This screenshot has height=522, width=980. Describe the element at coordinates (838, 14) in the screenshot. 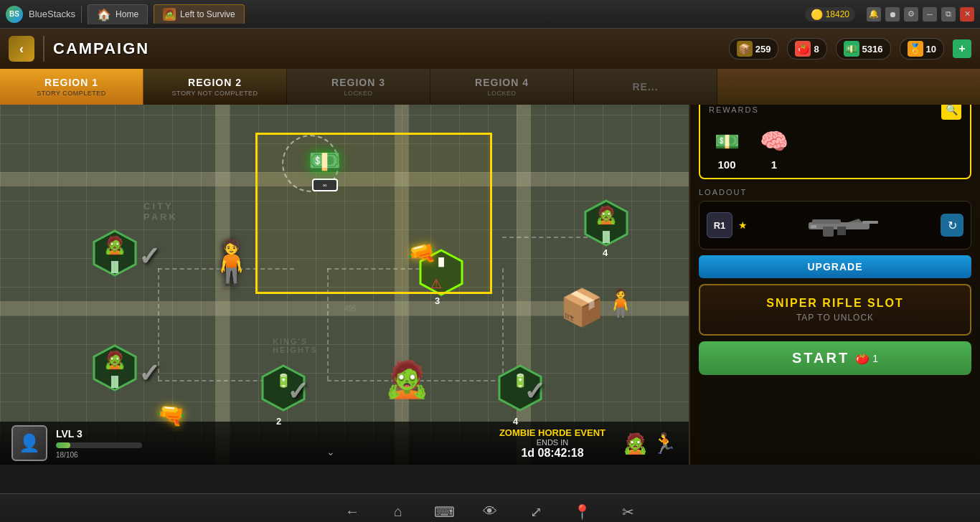

I see `currency-value: 18420` at that location.